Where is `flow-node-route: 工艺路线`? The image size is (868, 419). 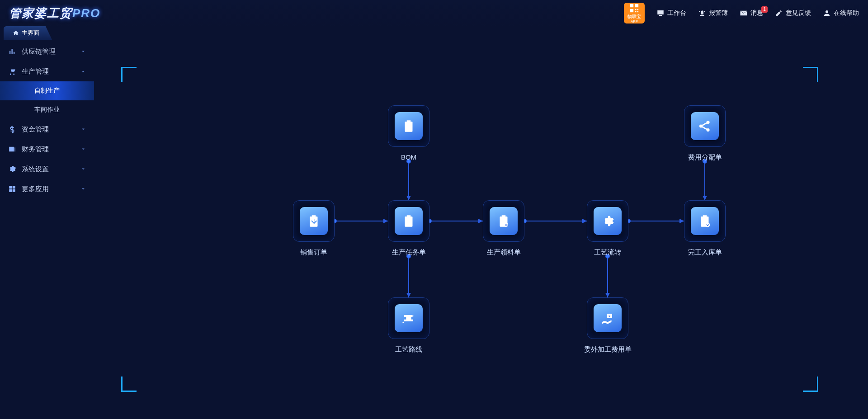 flow-node-route: 工艺路线 is located at coordinates (409, 325).